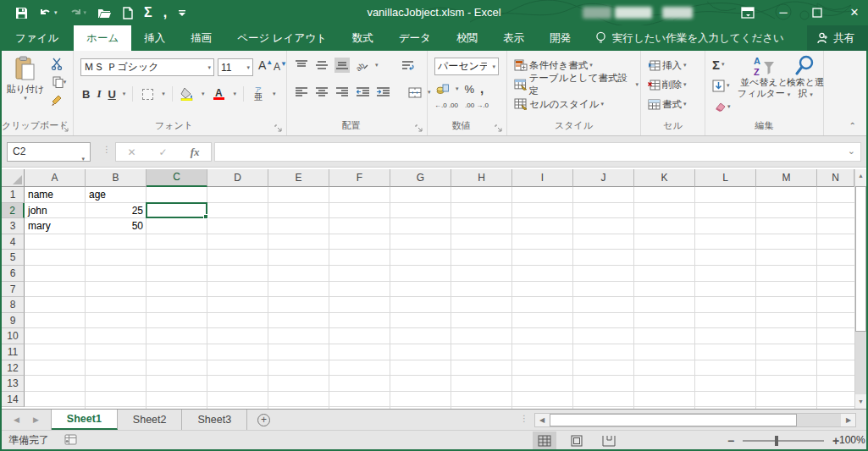 Image resolution: width=868 pixels, height=451 pixels. What do you see at coordinates (107, 149) in the screenshot?
I see `formula-bar-grip: ⋮` at bounding box center [107, 149].